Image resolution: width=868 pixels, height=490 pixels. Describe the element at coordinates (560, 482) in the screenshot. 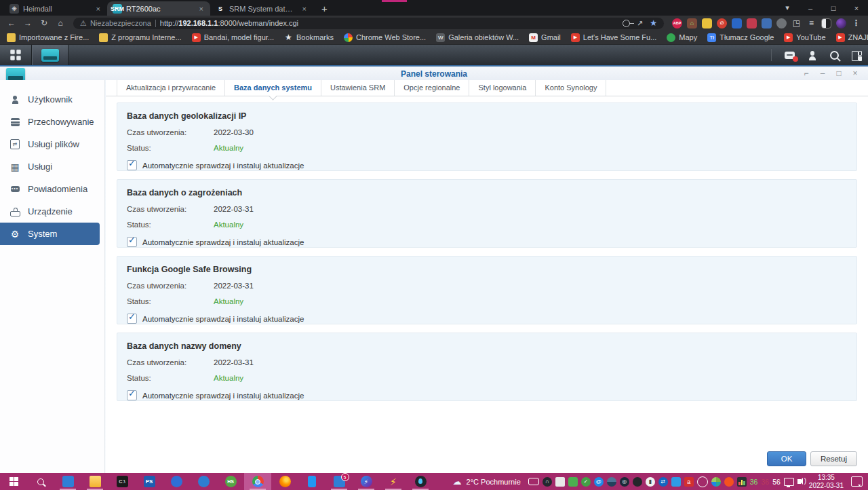

I see `tray-printer-icon` at that location.